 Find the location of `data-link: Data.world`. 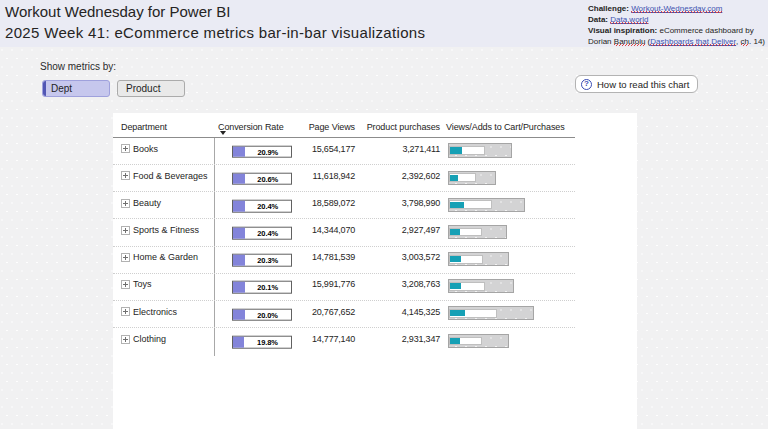

data-link: Data.world is located at coordinates (629, 20).